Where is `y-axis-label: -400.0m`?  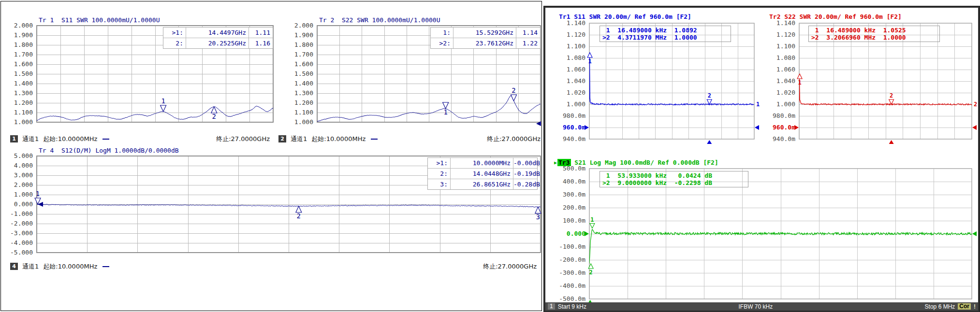 y-axis-label: -400.0m is located at coordinates (570, 286).